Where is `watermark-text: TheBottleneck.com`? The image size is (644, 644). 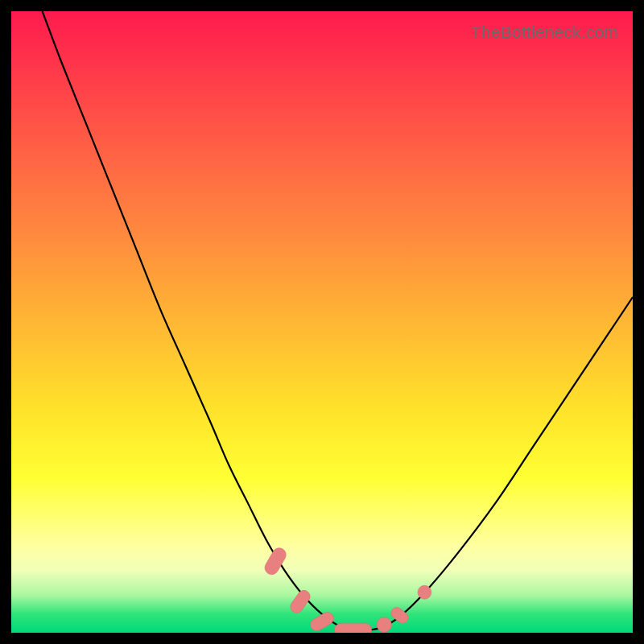
watermark-text: TheBottleneck.com is located at coordinates (544, 32).